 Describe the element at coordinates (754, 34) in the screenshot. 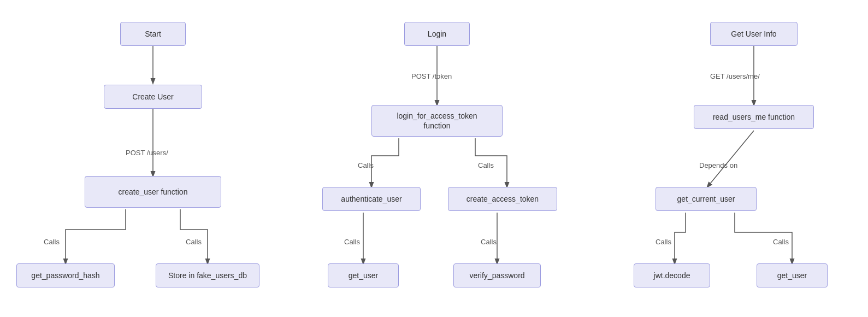

I see `node-get-user-info: Get User Info` at that location.